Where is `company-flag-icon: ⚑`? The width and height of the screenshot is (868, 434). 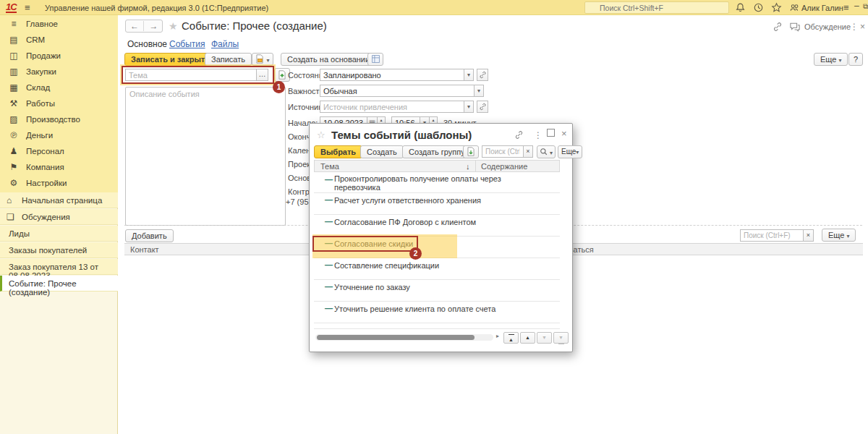 company-flag-icon: ⚑ is located at coordinates (14, 167).